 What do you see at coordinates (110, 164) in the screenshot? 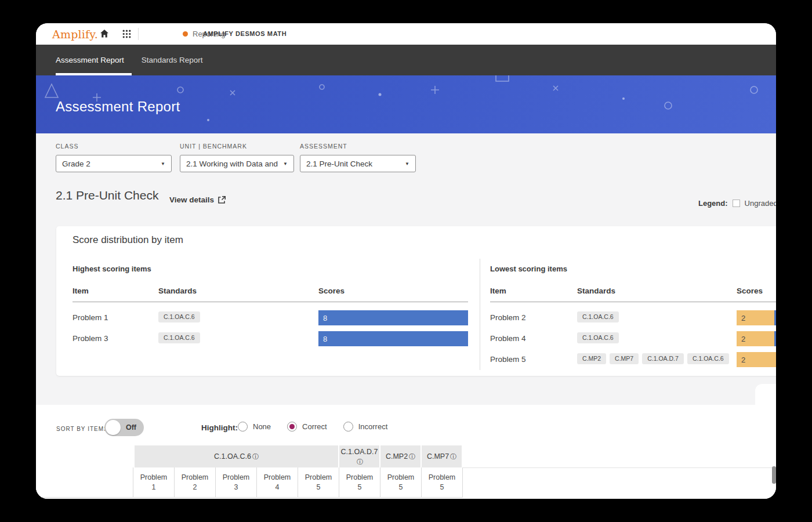
I see `class-select-value: Grade 2` at bounding box center [110, 164].